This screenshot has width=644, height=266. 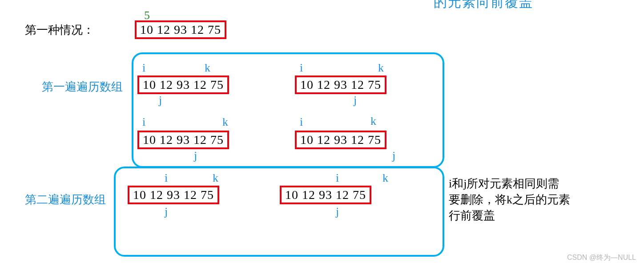 What do you see at coordinates (337, 178) in the screenshot?
I see `p2a2-i: i` at bounding box center [337, 178].